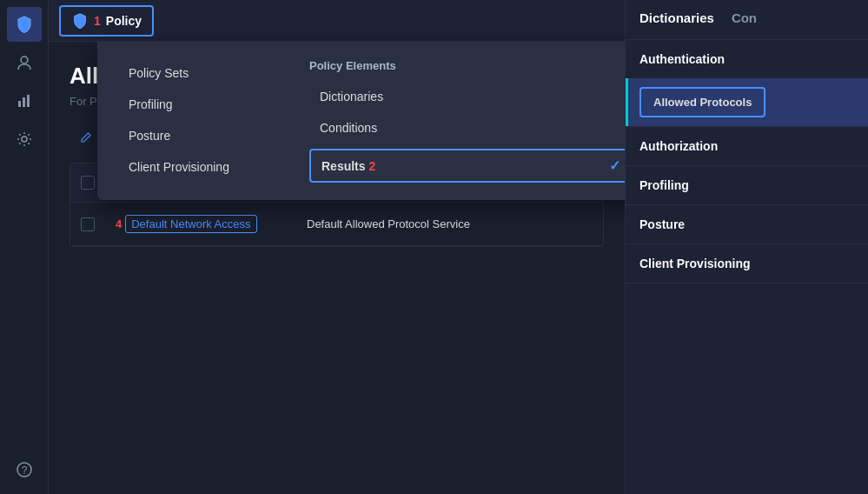 Image resolution: width=868 pixels, height=494 pixels. Describe the element at coordinates (747, 186) in the screenshot. I see `right-section-profiling: Profiling` at that location.